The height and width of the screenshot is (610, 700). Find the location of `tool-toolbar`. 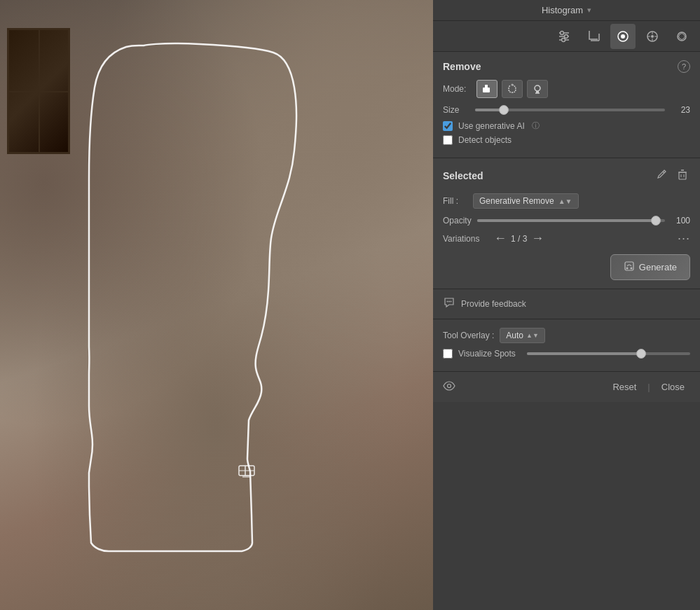

tool-toolbar is located at coordinates (566, 36).